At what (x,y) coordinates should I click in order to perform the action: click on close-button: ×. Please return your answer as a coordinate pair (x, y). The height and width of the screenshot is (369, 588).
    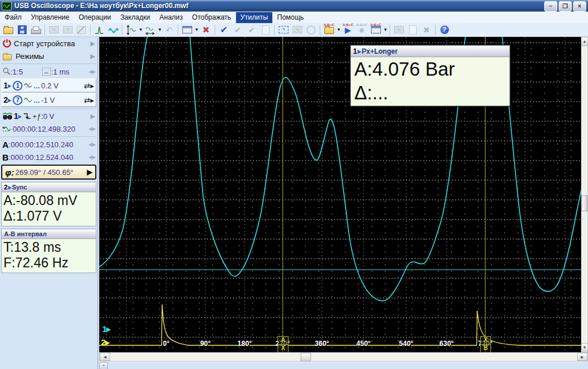
    Looking at the image, I should click on (579, 6).